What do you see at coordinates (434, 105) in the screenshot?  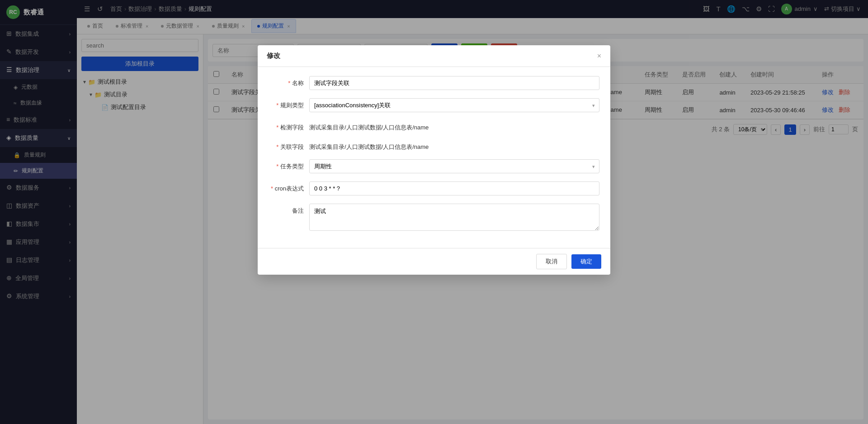 I see `form-row-rule-type: 规则类型 [associationConsistency]关联` at bounding box center [434, 105].